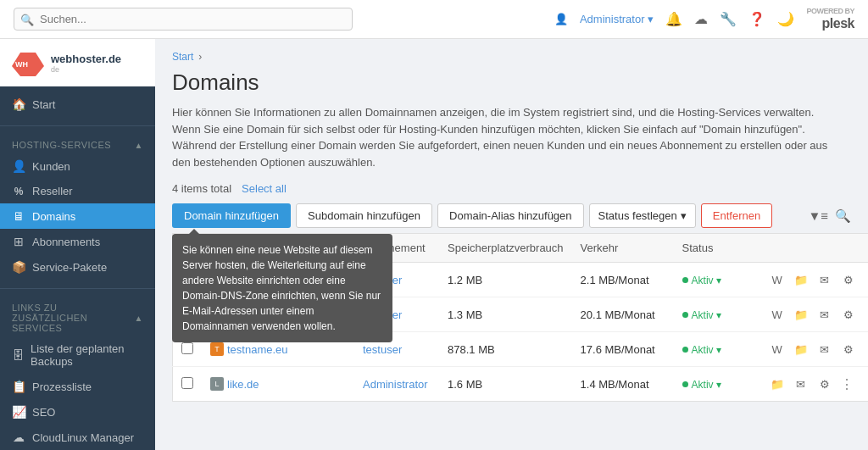 This screenshot has height=450, width=868. I want to click on sidebar-item-domains-label: Domains, so click(54, 217).